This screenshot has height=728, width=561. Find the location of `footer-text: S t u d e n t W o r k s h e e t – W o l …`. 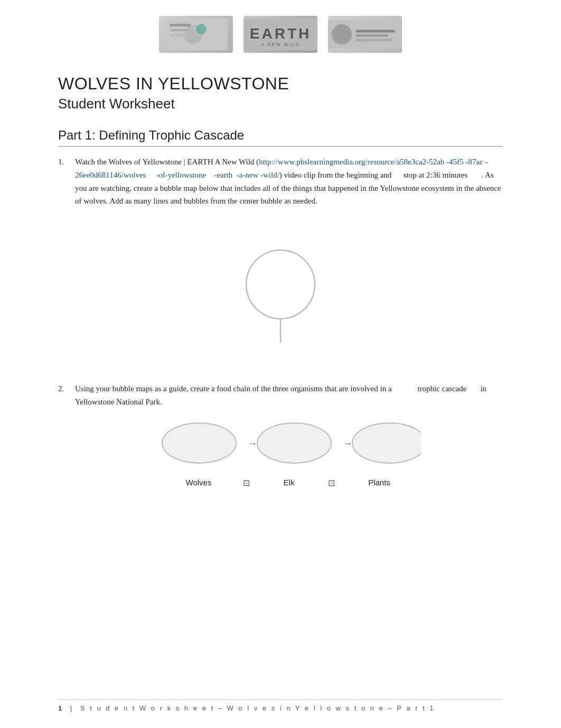

footer-text: S t u d e n t W o r k s h e e t – W o l … is located at coordinates (258, 708).